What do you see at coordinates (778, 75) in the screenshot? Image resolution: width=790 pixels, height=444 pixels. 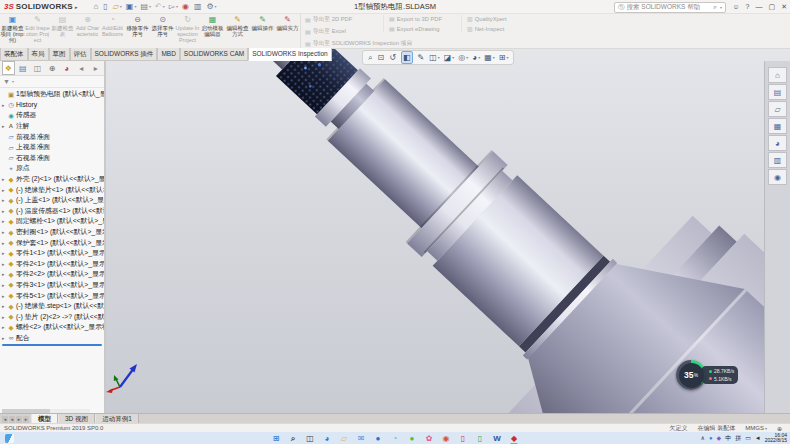 I see `solidworks-resources-icon: ⌂` at bounding box center [778, 75].